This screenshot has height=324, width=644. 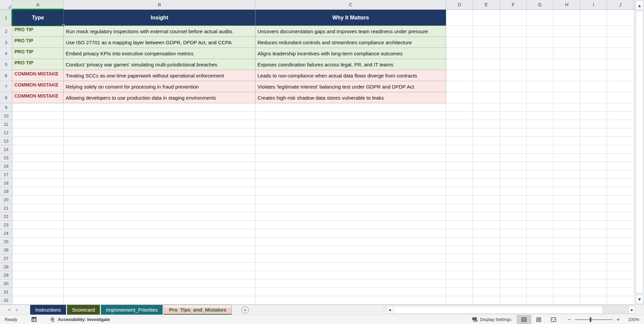 What do you see at coordinates (351, 191) in the screenshot?
I see `cell-C19` at bounding box center [351, 191].